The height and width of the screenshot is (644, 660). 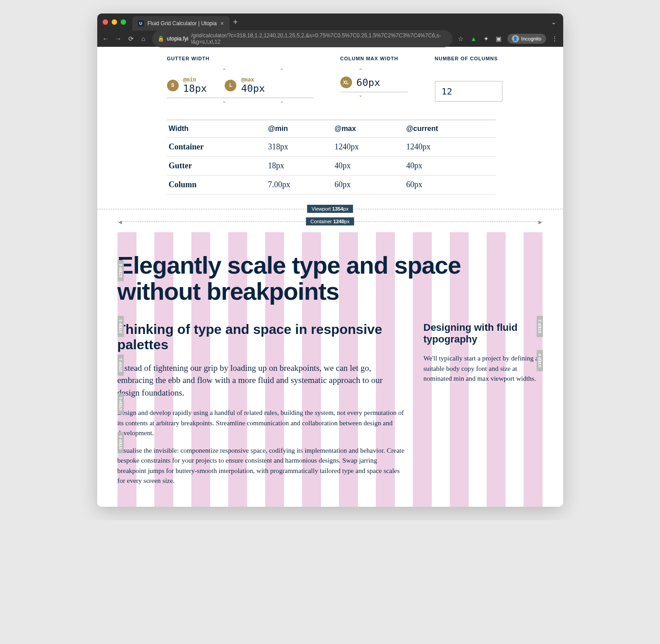 What do you see at coordinates (330, 79) in the screenshot?
I see `controls-row: GUTTER WIDTH ⌃ S @min 18px ⌄ ⌃ L` at bounding box center [330, 79].